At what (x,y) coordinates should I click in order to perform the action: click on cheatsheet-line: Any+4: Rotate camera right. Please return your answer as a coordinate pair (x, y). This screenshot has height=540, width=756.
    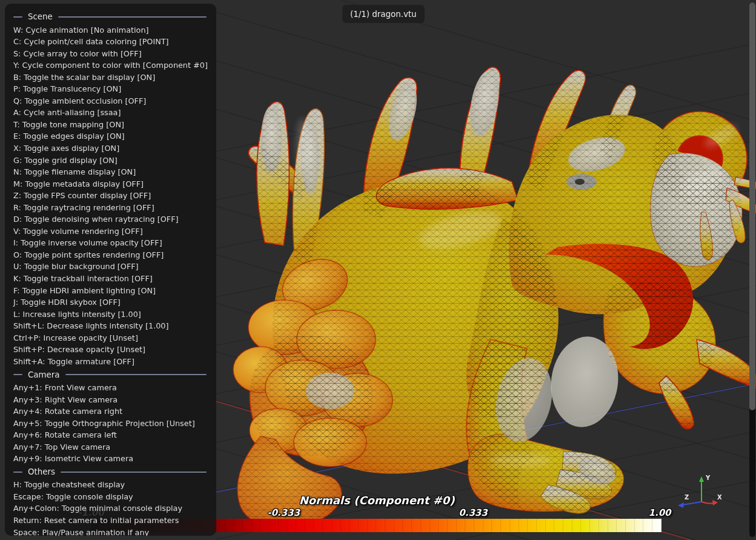
    Looking at the image, I should click on (111, 412).